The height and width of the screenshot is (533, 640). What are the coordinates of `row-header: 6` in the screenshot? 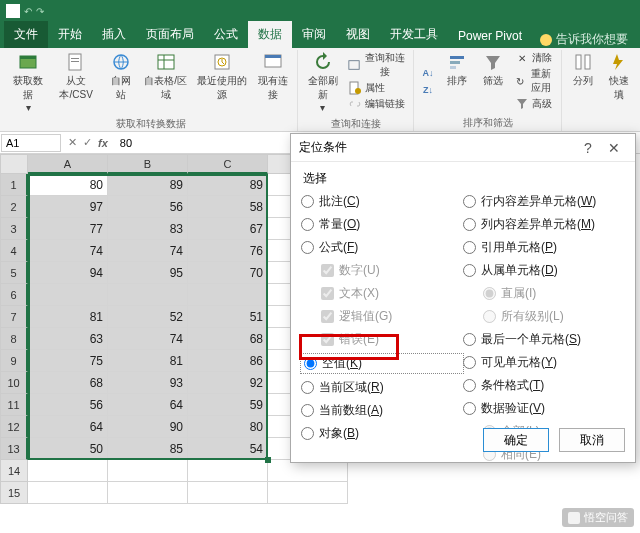 It's located at (14, 295).